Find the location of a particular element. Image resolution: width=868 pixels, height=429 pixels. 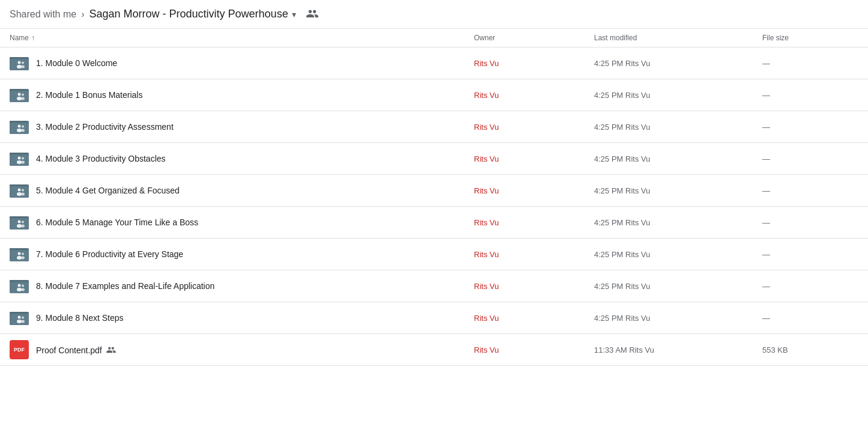

column-size-header: File size is located at coordinates (810, 38).